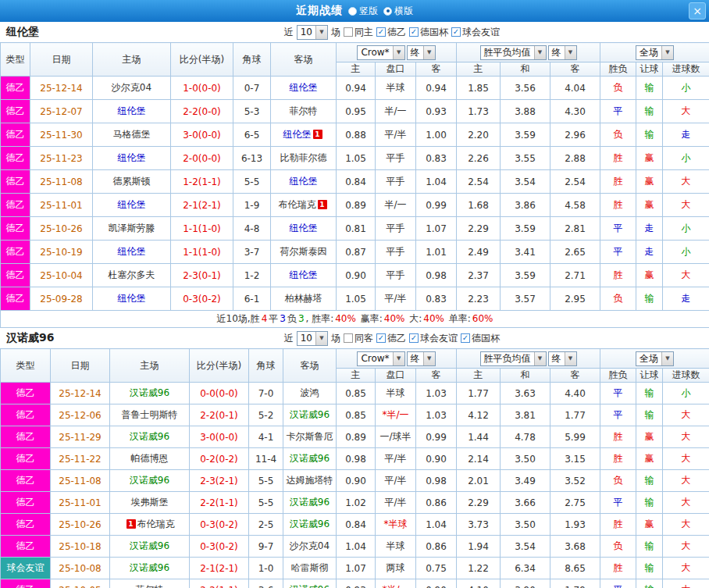  Describe the element at coordinates (132, 134) in the screenshot. I see `home-team-name: 马格德堡` at that location.